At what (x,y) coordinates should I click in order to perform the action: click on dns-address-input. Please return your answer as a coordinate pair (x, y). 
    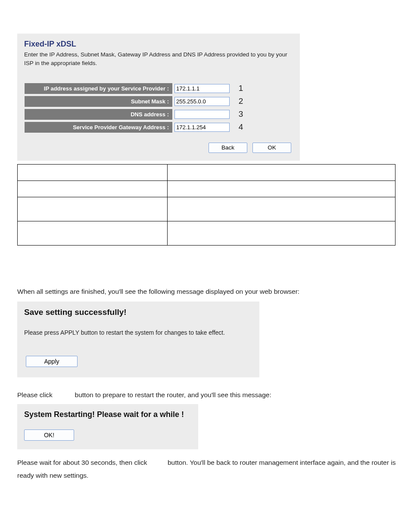
    Looking at the image, I should click on (202, 115).